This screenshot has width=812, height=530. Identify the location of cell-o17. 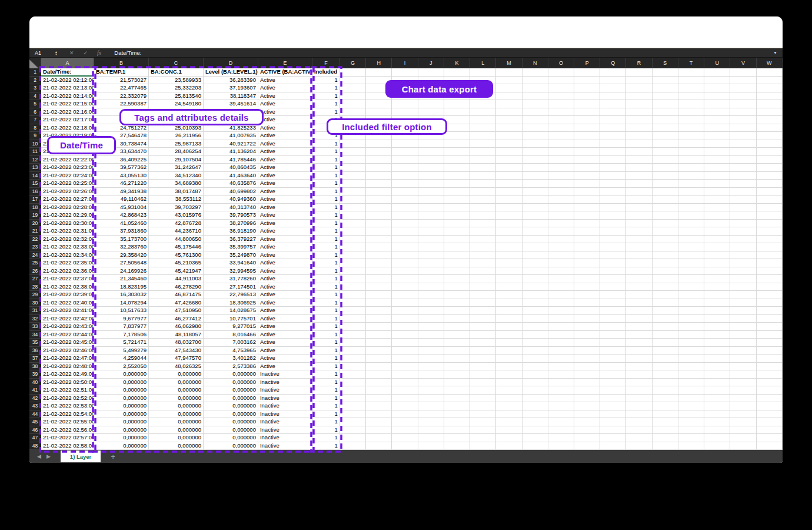
(561, 200).